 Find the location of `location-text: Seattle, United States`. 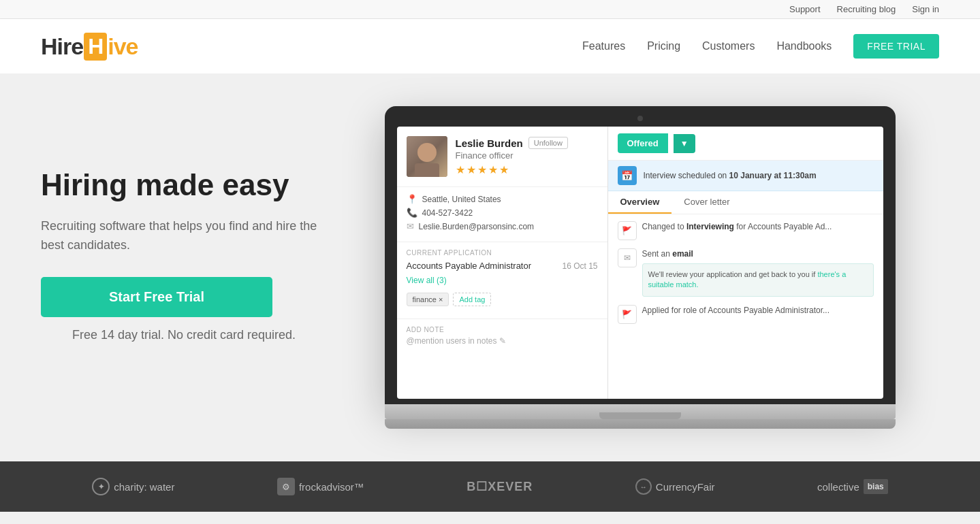

location-text: Seattle, United States is located at coordinates (462, 199).